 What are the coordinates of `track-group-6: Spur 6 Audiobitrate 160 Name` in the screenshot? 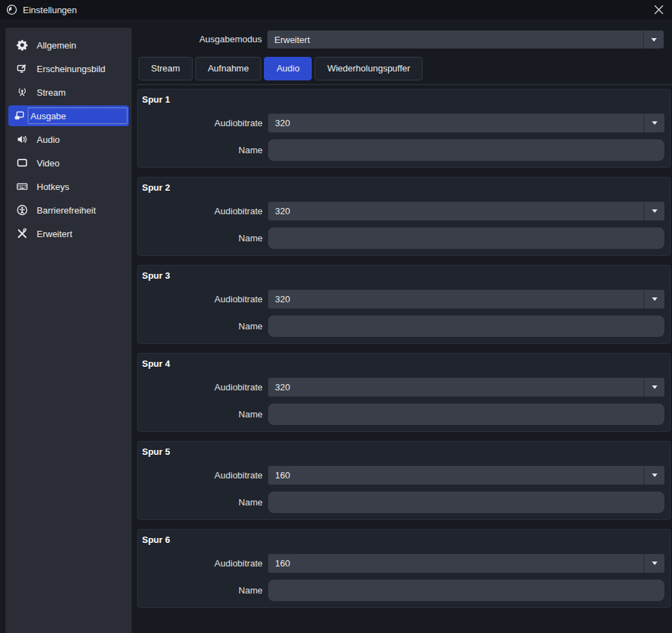 It's located at (404, 569).